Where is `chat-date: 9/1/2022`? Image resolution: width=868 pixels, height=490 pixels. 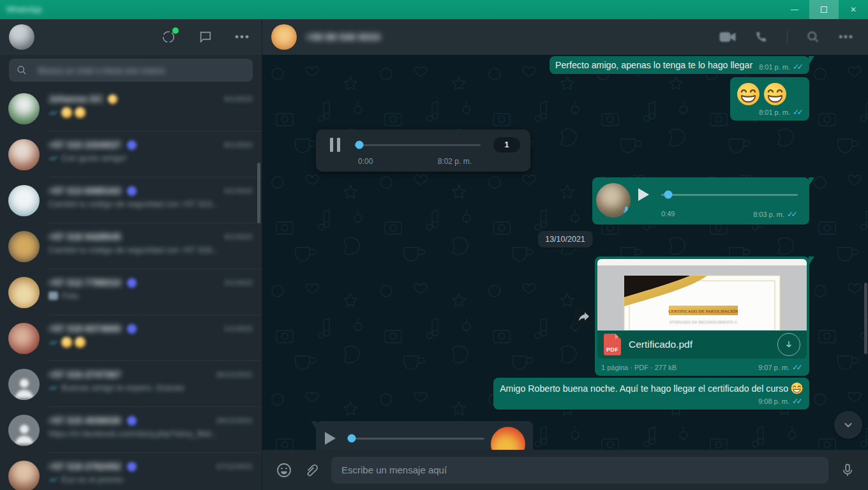 chat-date: 9/1/2022 is located at coordinates (239, 99).